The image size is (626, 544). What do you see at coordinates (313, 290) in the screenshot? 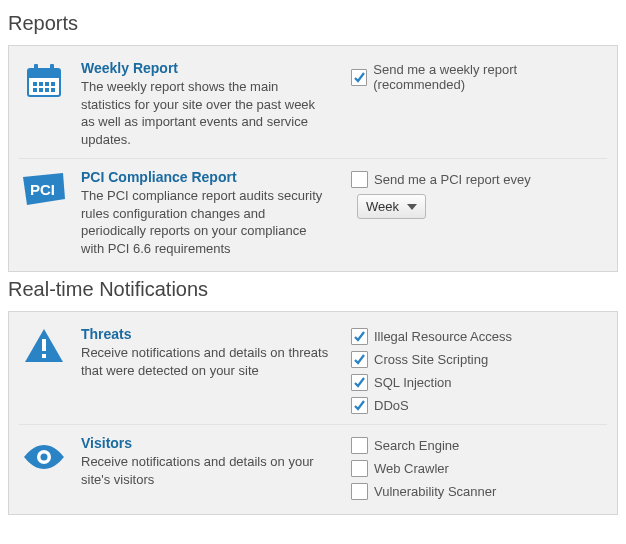
I see `realtime-heading: Real-time Notifications` at bounding box center [313, 290].